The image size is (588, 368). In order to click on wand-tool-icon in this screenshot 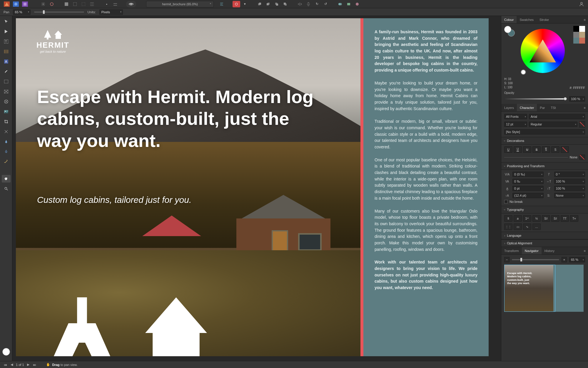, I will do `click(6, 162)`.